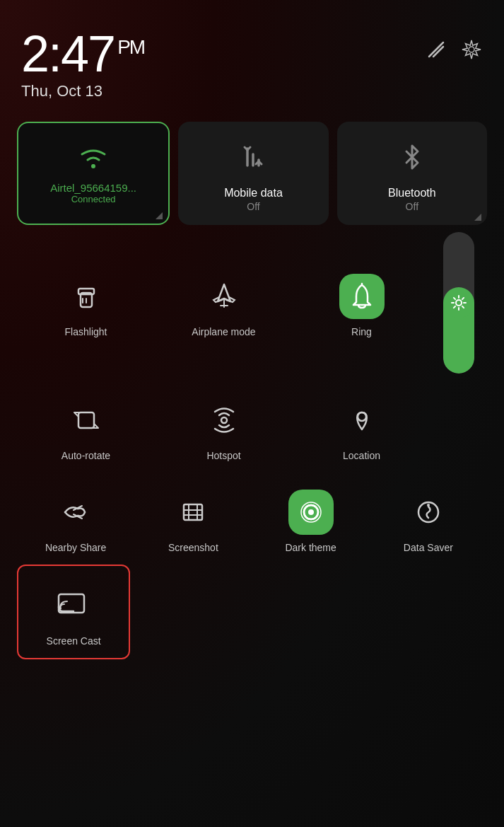 This screenshot has height=827, width=504. Describe the element at coordinates (252, 173) in the screenshot. I see `top-tiles: Airtel_95664159... Connected Mobile data…` at that location.